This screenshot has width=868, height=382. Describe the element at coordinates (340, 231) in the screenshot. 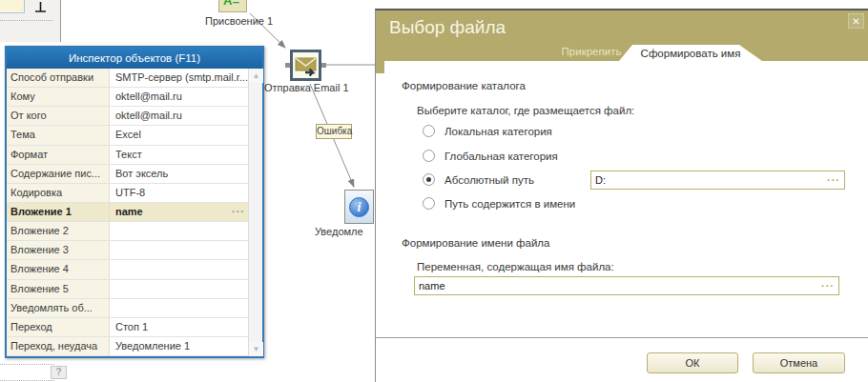

I see `notification-node-label: Уведомле` at that location.